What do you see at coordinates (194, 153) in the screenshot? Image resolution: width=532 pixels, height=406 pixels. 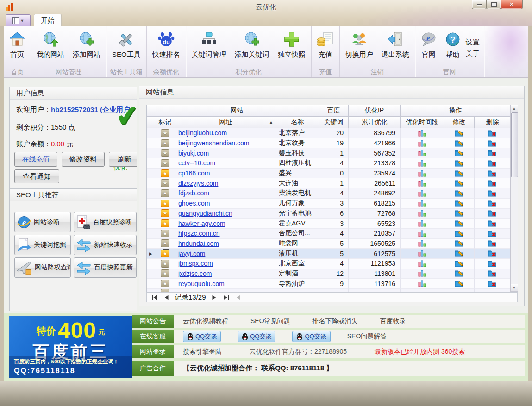 I see `site-url-link: biyukj.com` at bounding box center [194, 153].